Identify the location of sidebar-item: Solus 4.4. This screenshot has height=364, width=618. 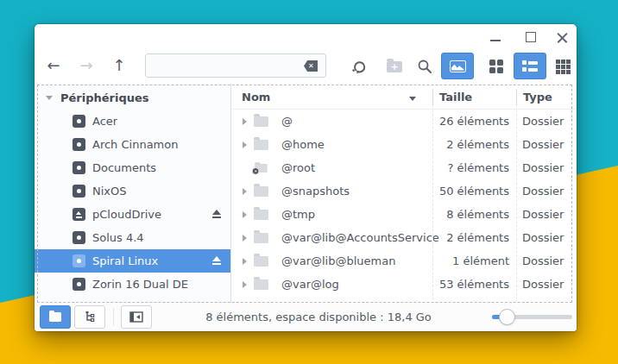
(133, 238).